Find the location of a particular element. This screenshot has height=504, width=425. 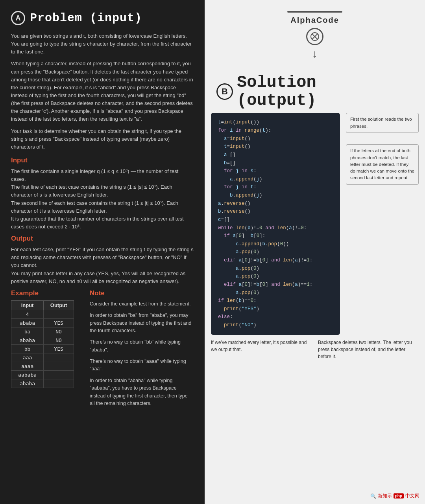

code-line: c.append(b.pop(0)) is located at coordinates (275, 245).